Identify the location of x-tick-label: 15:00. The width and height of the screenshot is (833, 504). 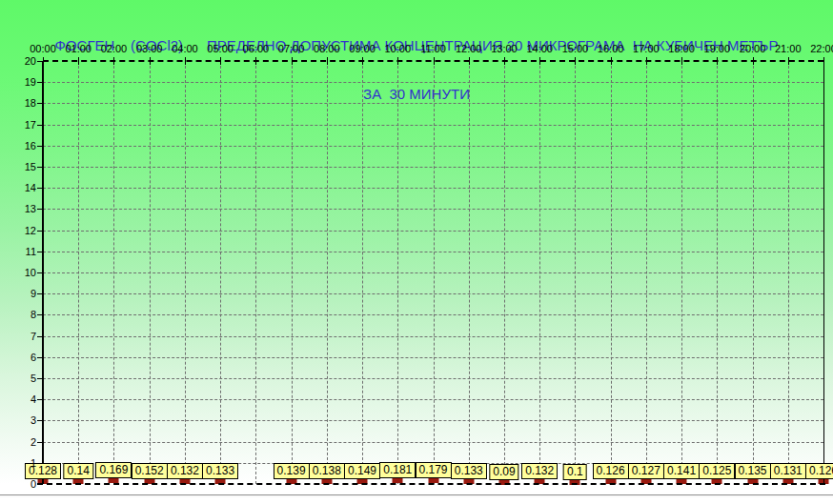
(576, 49).